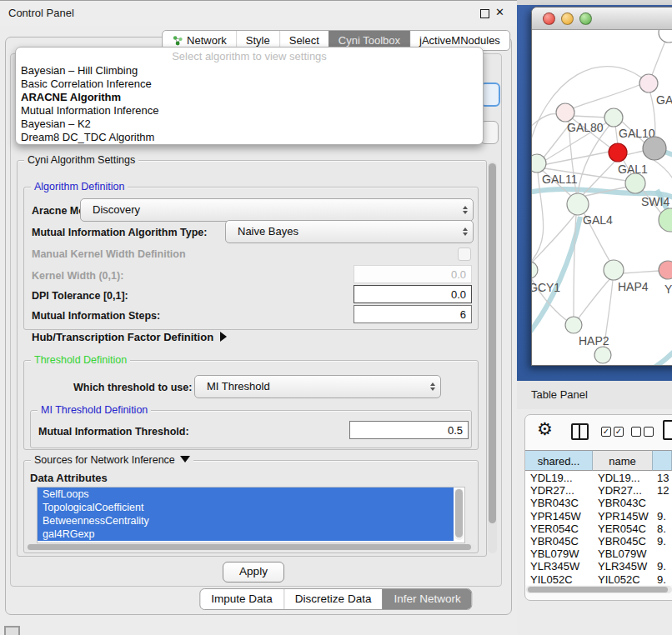  Describe the element at coordinates (599, 478) in the screenshot. I see `table-row: YDL19...YDL19...13` at that location.